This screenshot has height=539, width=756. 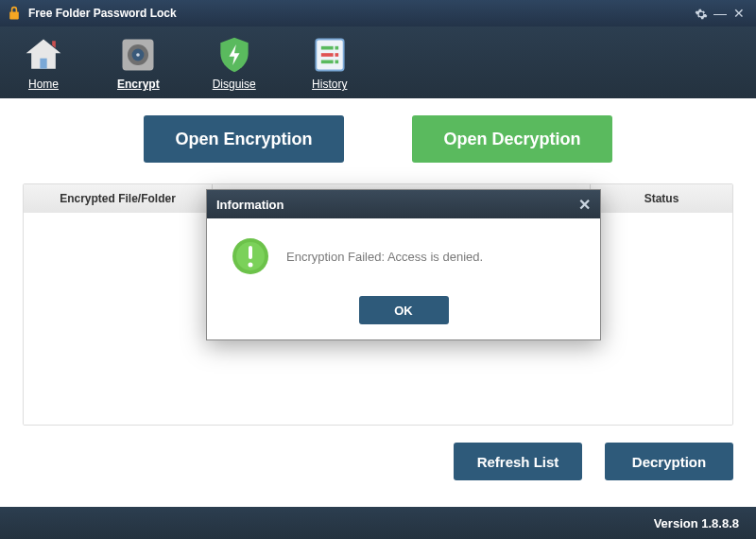 What do you see at coordinates (234, 84) in the screenshot?
I see `toolbar-item-label: Disguise` at bounding box center [234, 84].